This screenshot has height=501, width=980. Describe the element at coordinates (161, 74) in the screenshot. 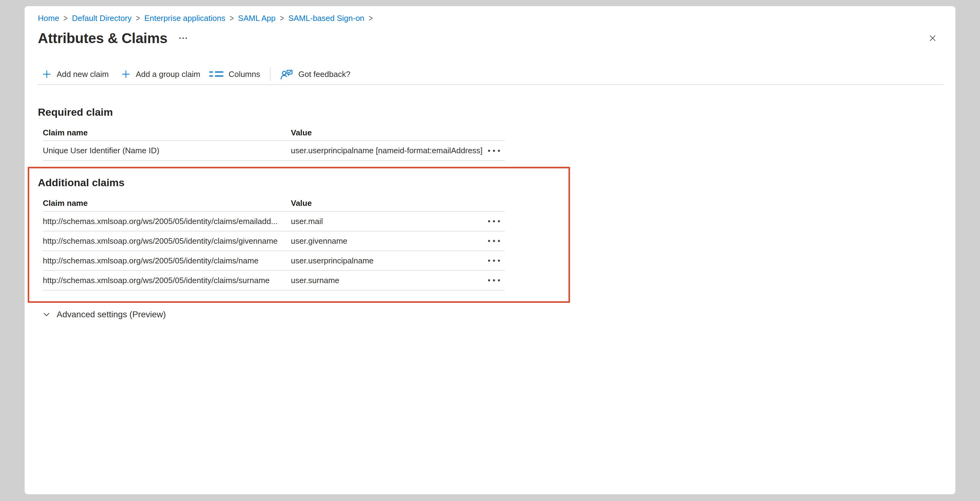

I see `add-group-claim-button: Add a group claim` at that location.